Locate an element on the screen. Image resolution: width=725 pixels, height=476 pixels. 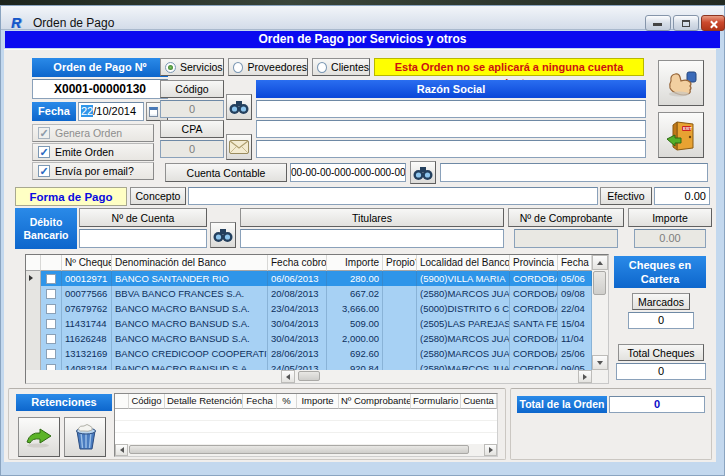
retenciones-col-header-4: Importe is located at coordinates (318, 402).